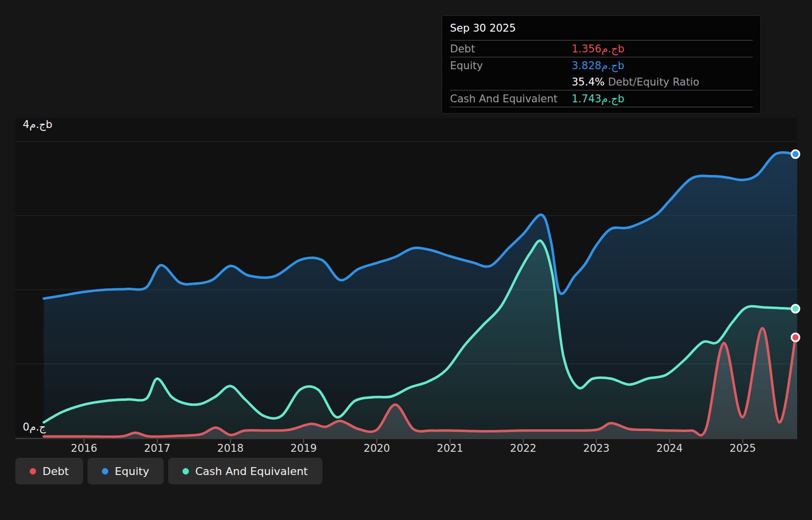 The height and width of the screenshot is (520, 812). I want to click on tooltip-debt-value: 1.356ج.مb, so click(598, 49).